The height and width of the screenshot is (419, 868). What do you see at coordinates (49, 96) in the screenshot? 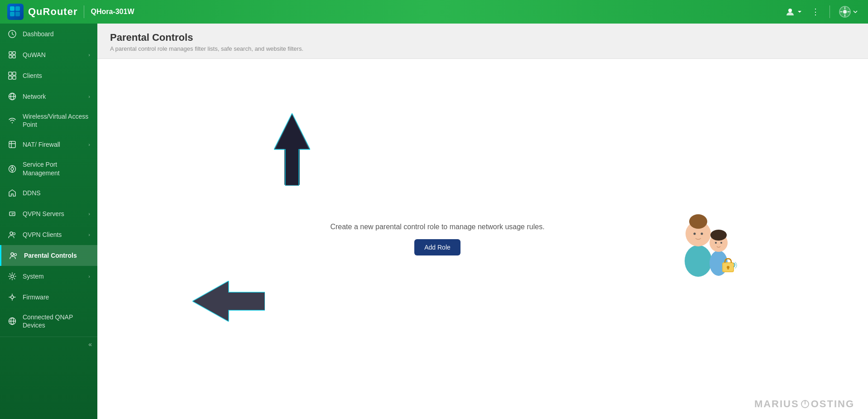
I see `sidebar-item-network: Network ›` at bounding box center [49, 96].